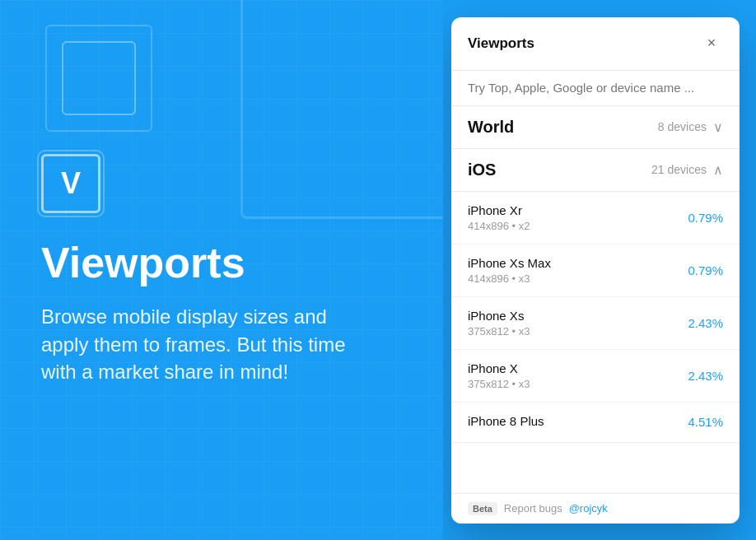  Describe the element at coordinates (499, 217) in the screenshot. I see `device-info: iPhone Xr414x896 • x2` at that location.